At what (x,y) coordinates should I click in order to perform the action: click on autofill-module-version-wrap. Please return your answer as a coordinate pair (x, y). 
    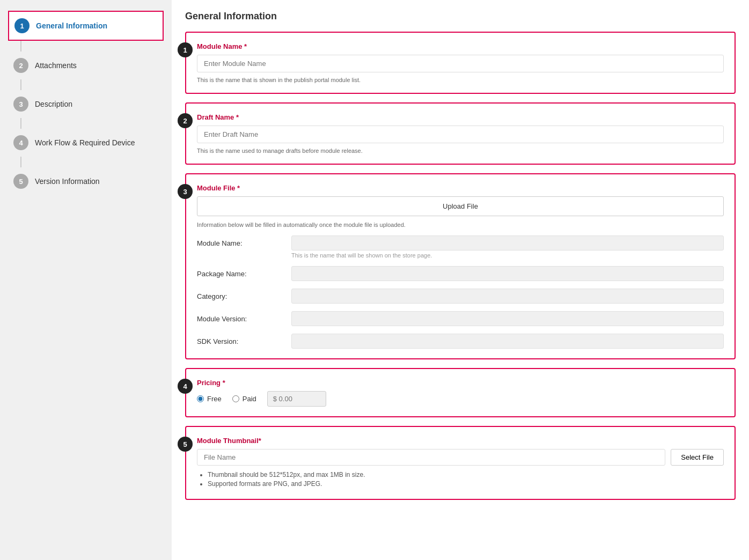
    Looking at the image, I should click on (508, 319).